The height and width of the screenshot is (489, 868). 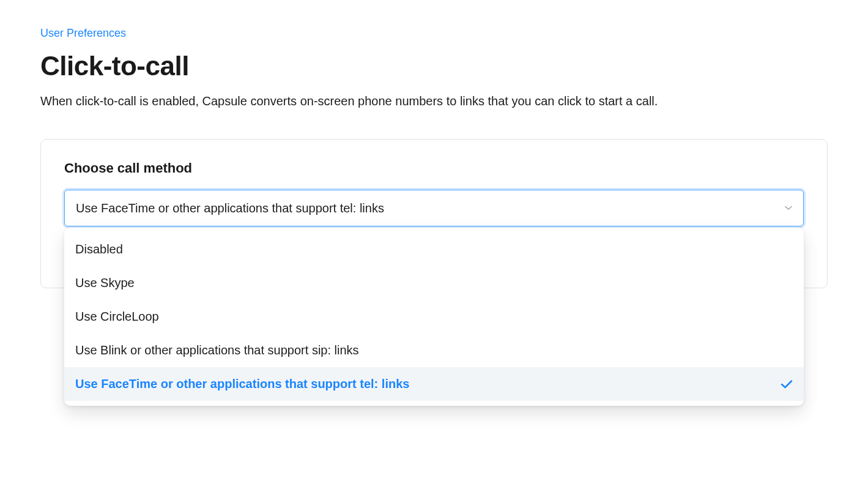 I want to click on breadcrumb-user-preferences: User Preferences, so click(x=83, y=33).